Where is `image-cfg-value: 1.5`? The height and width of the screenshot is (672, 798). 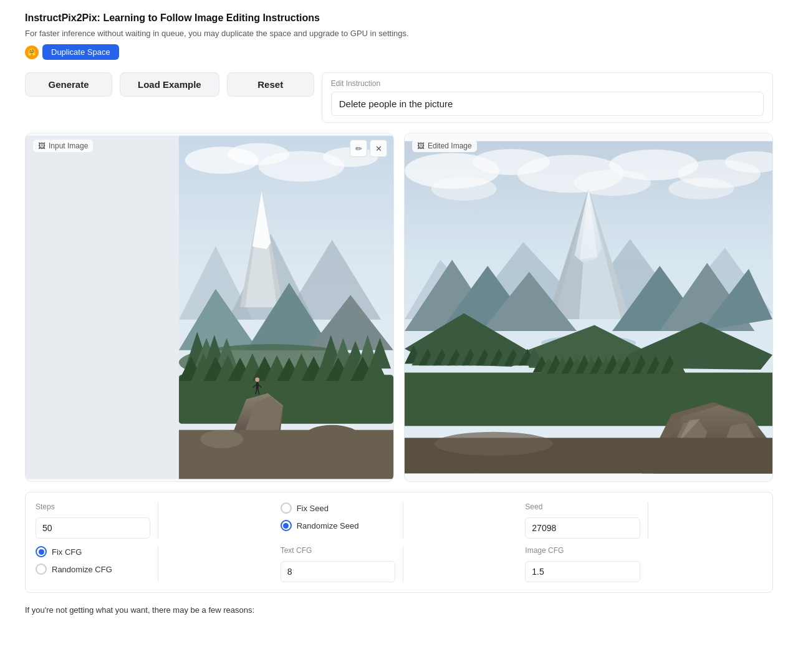 image-cfg-value: 1.5 is located at coordinates (582, 572).